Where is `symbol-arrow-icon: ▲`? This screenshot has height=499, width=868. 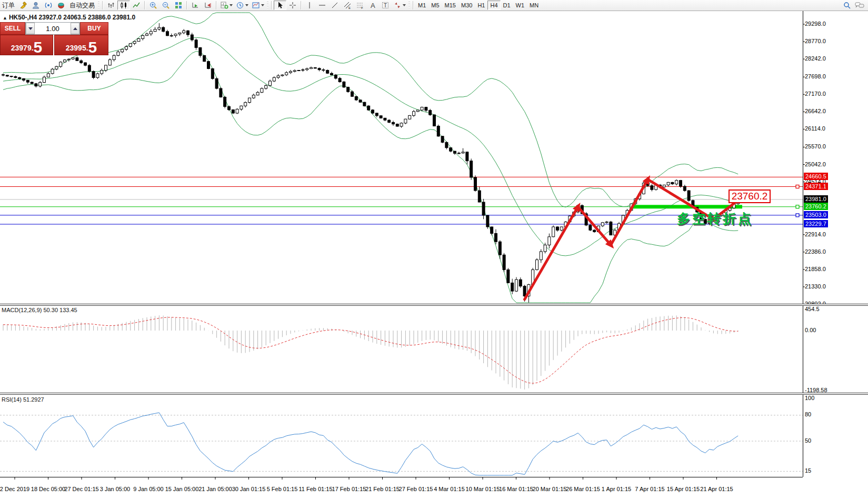
symbol-arrow-icon: ▲ is located at coordinates (5, 18).